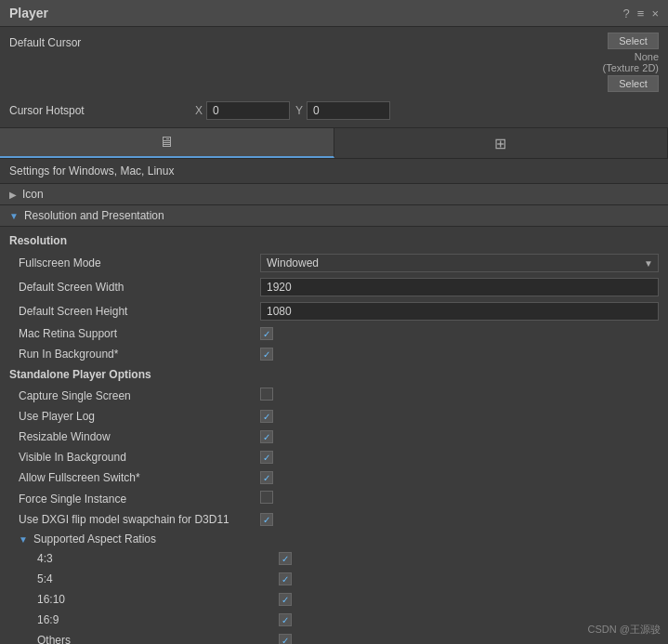  What do you see at coordinates (267, 457) in the screenshot?
I see `visible-in-background-checkbox` at bounding box center [267, 457].